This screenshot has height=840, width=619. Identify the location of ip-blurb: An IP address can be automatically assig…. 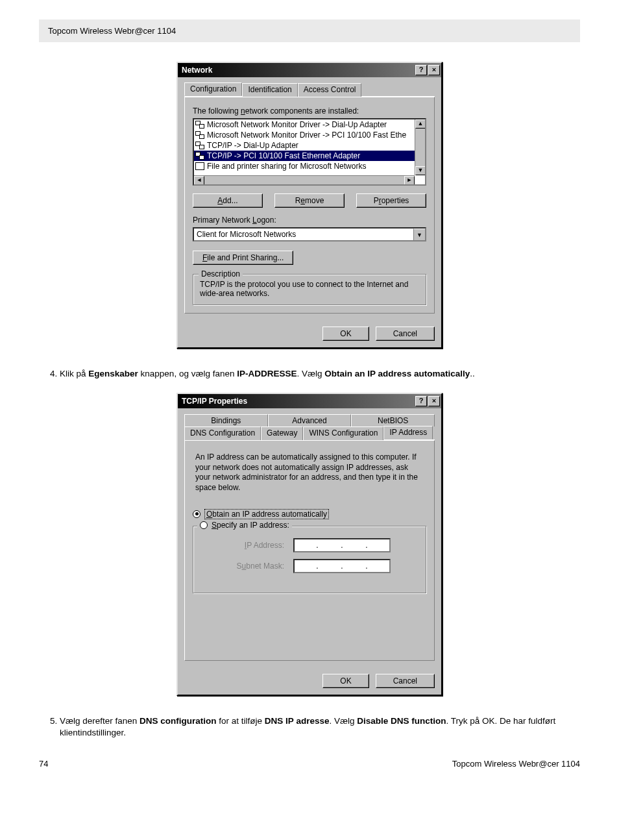
(310, 473).